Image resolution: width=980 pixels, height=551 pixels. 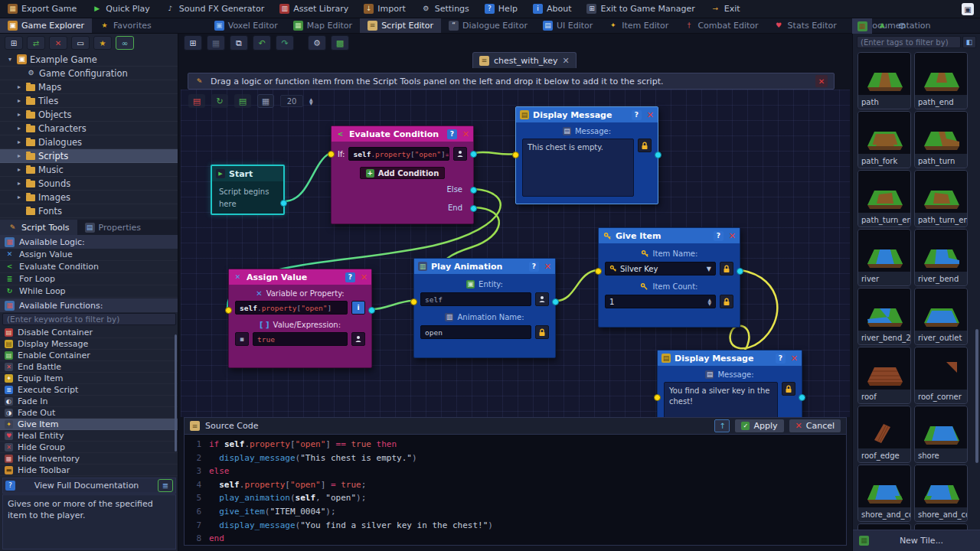 What do you see at coordinates (89, 355) in the screenshot?
I see `function-item-enable-container: ▤Enable Container` at bounding box center [89, 355].